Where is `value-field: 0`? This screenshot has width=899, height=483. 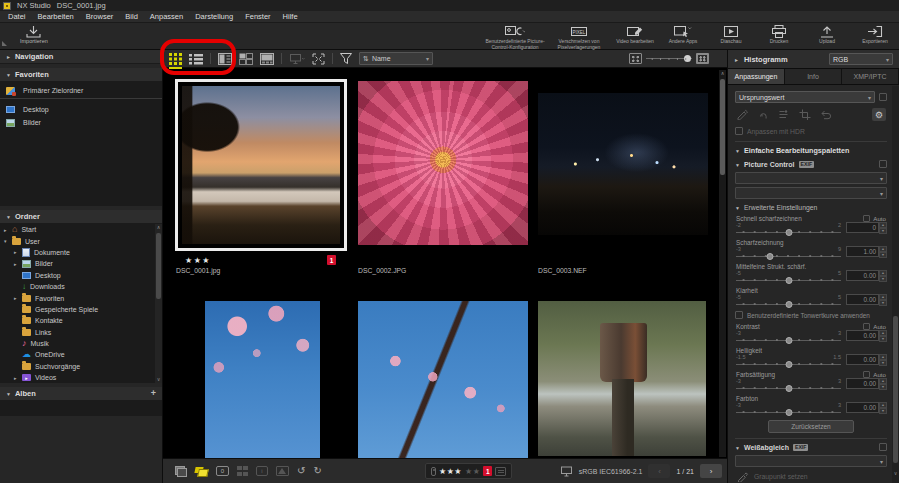
value-field: 0 is located at coordinates (862, 228).